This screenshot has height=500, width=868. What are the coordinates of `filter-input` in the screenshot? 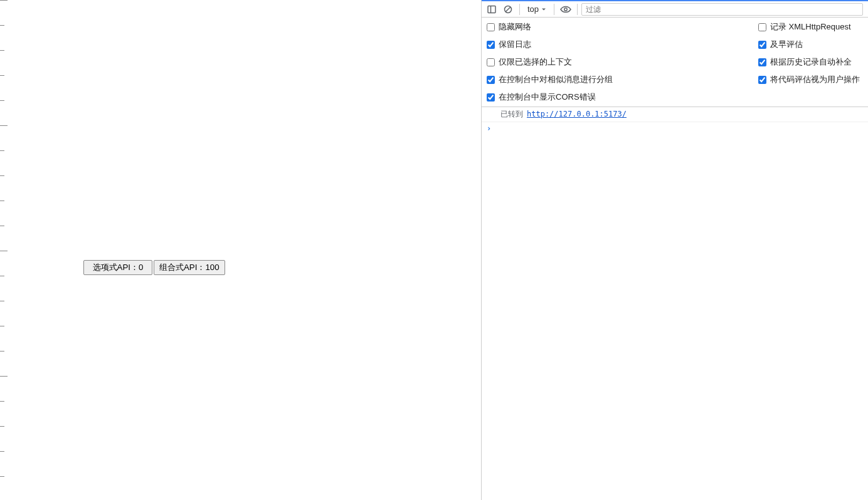 It's located at (722, 9).